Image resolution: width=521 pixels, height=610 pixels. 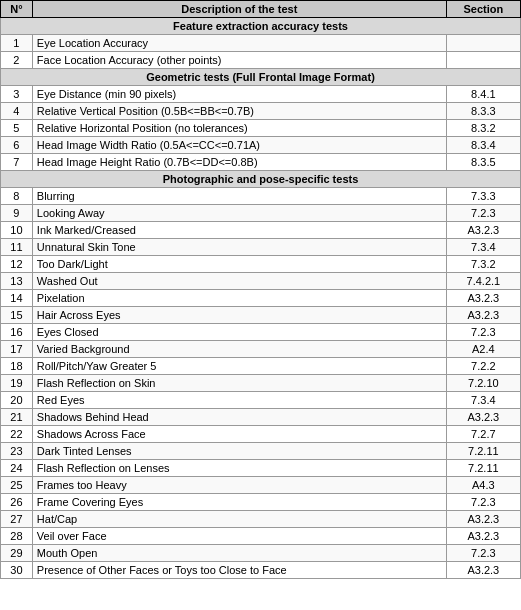 What do you see at coordinates (261, 536) in the screenshot?
I see `table-row: 28 Veil over Face A3.2.3` at bounding box center [261, 536].